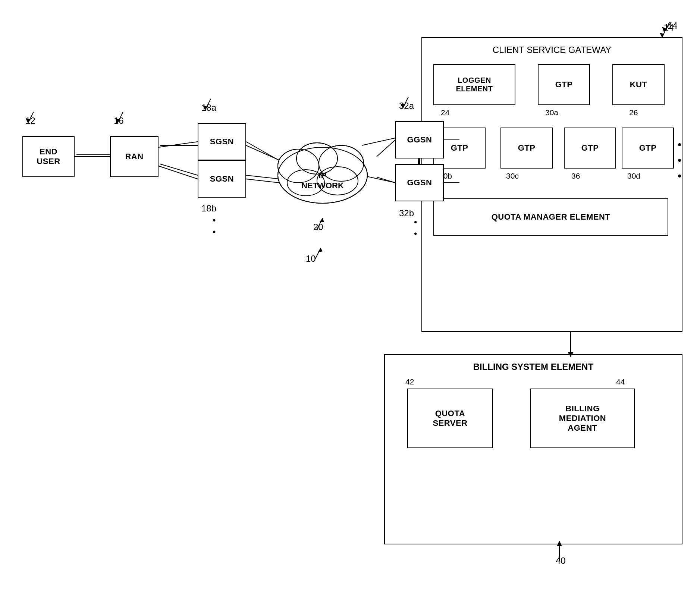  Describe the element at coordinates (323, 166) in the screenshot. I see `ip-network-cloud: IP NETWORK` at that location.